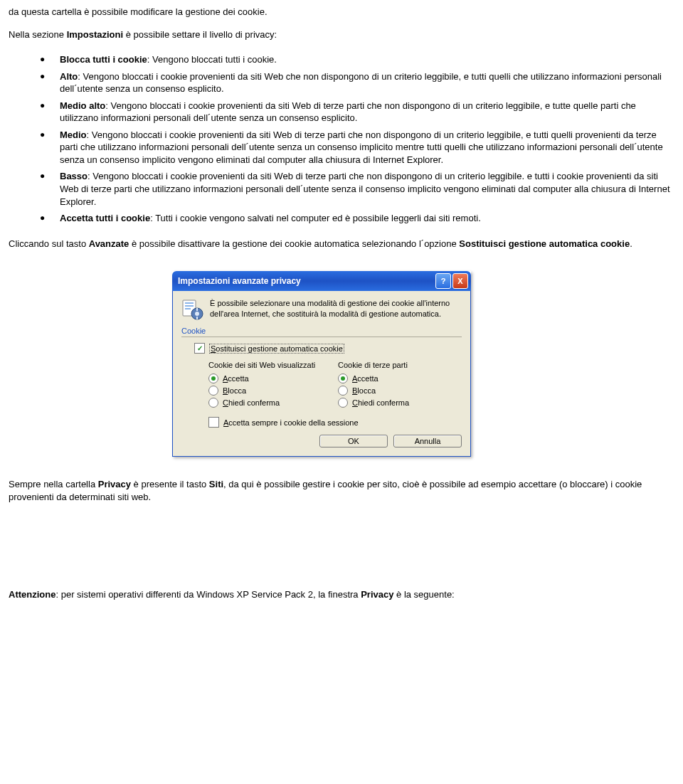  Describe the element at coordinates (544, 243) in the screenshot. I see `text-bold: Sostituisci gestione automatica cookie` at that location.